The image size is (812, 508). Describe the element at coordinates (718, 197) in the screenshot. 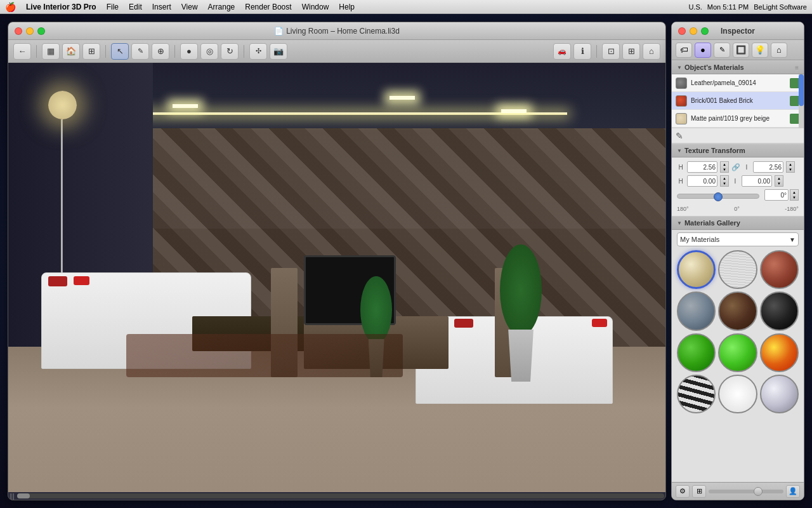

I see `angle-slider-thumb` at that location.